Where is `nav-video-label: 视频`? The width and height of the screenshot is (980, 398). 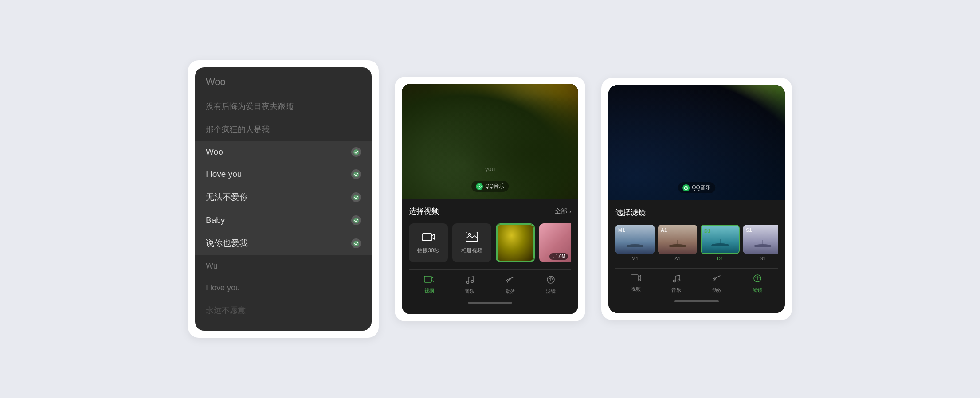
nav-video-label: 视频 is located at coordinates (429, 291).